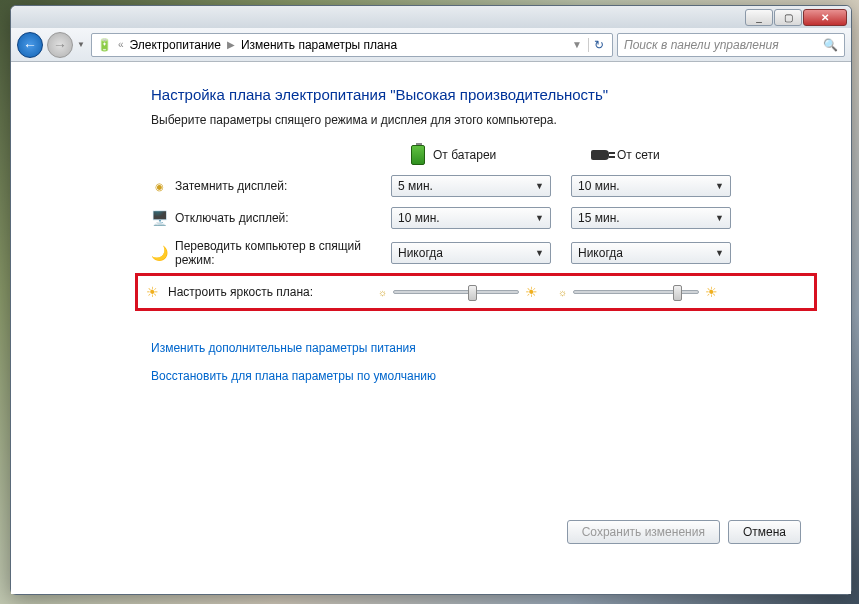  What do you see at coordinates (231, 44) in the screenshot?
I see `chevron-right-icon: ▶` at bounding box center [231, 44].